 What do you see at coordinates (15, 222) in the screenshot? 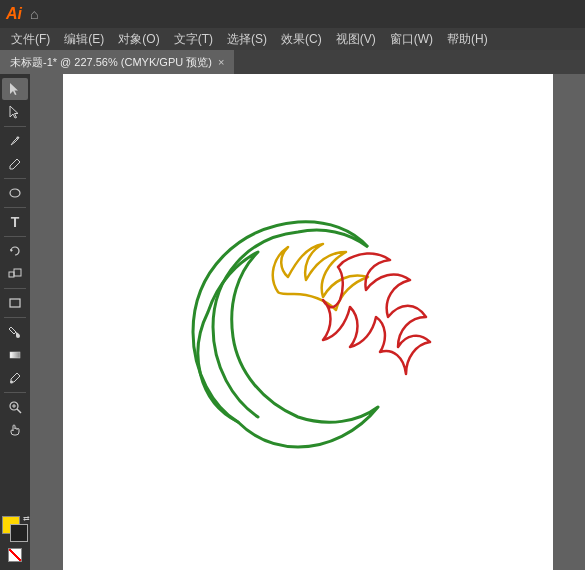
I see `type-tool: T` at bounding box center [15, 222].